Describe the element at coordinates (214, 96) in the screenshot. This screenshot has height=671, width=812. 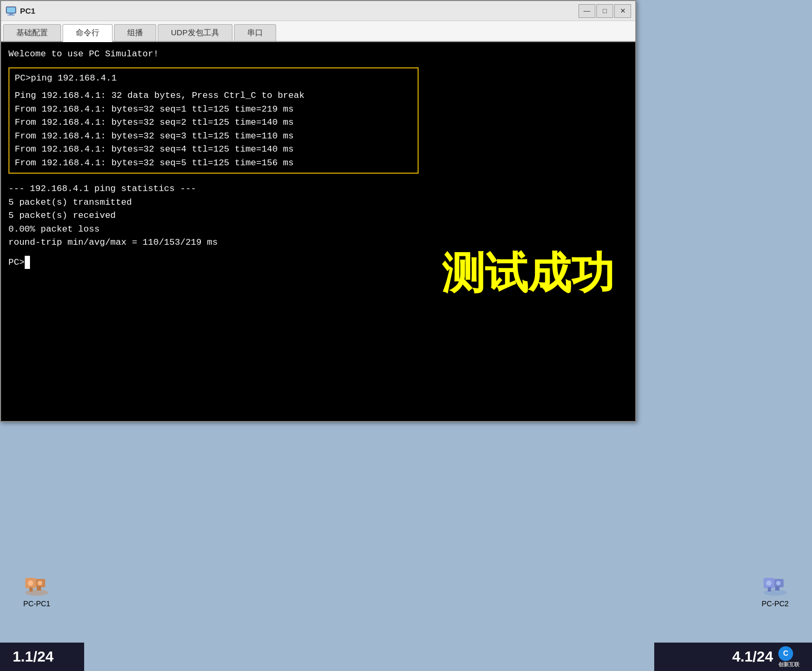
I see `ping-header: Ping 192.168.4.1: 32 data bytes, Press C…` at that location.